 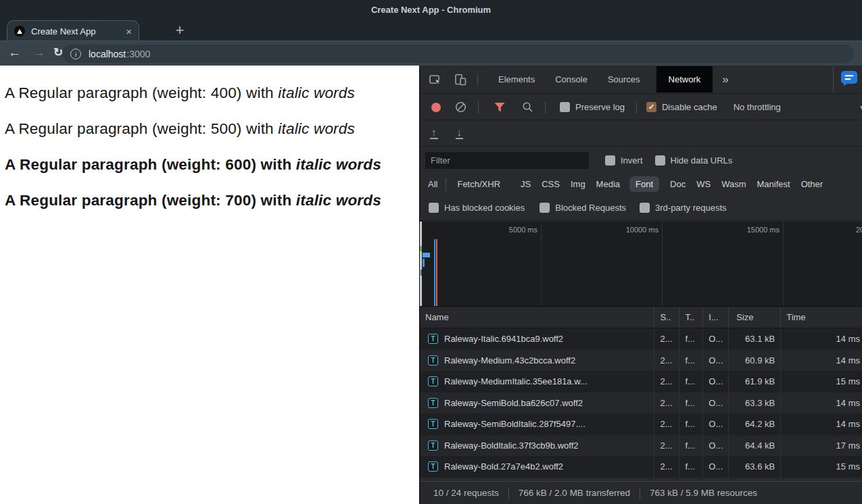 I want to click on tab-network: Network, so click(x=685, y=80).